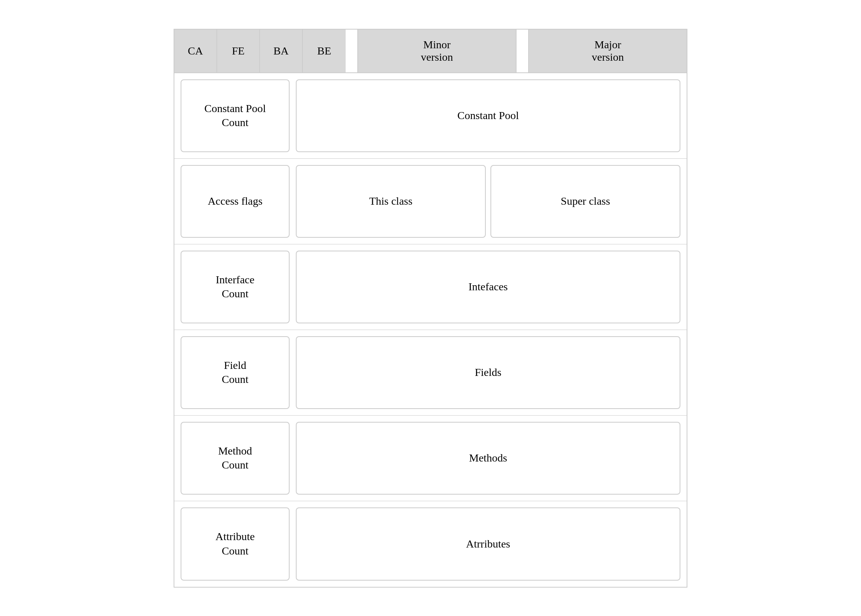 This screenshot has width=861, height=616. What do you see at coordinates (490, 544) in the screenshot?
I see `attributes-right: Atrributes` at bounding box center [490, 544].